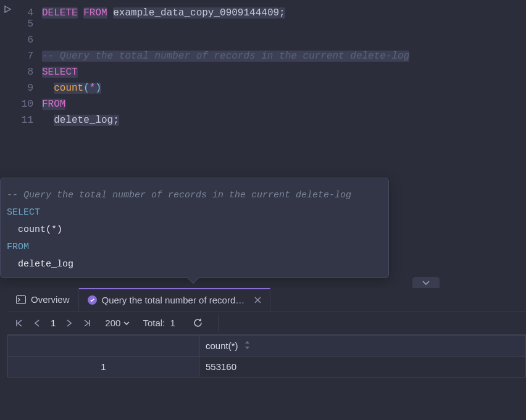  I want to click on tab-query-label: Query the total number of record…, so click(173, 300).